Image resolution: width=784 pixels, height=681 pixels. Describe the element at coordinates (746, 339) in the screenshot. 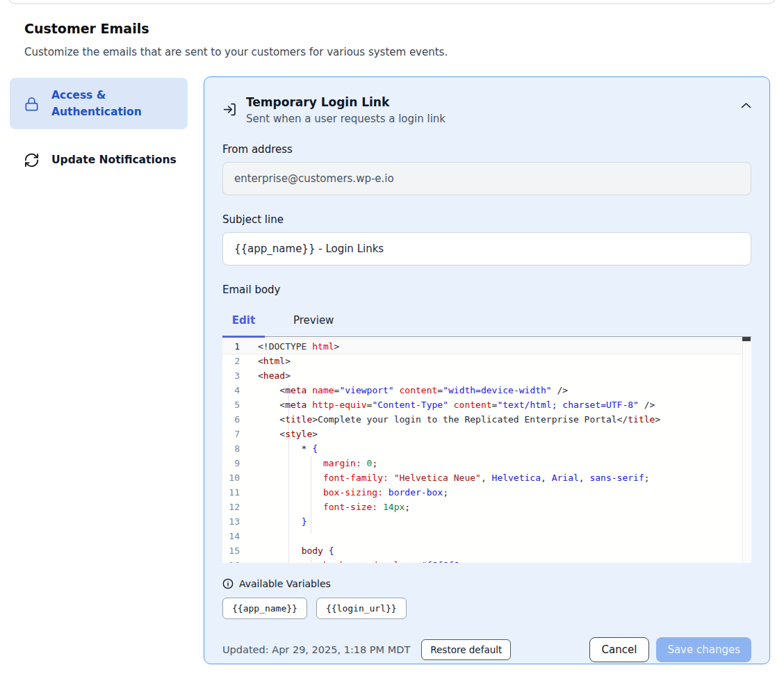

I see `editor-scrollbar-thumb` at that location.